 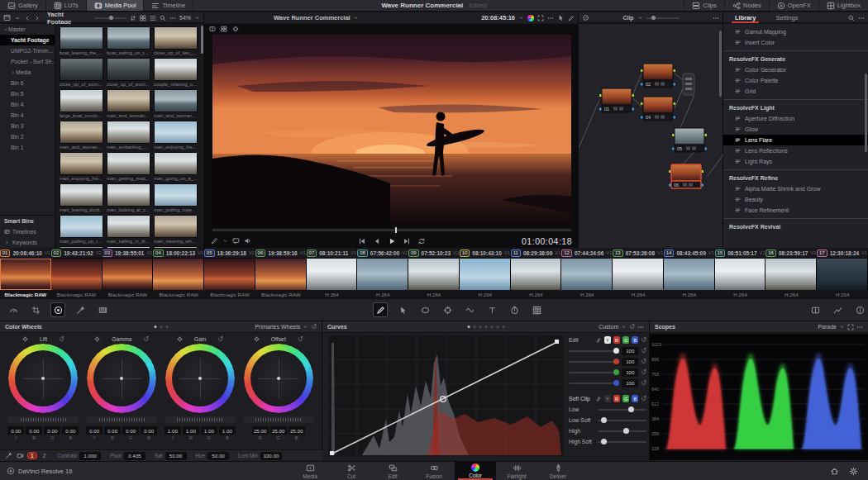 I want to click on media-clip: man_enjoying_his..., so click(x=175, y=135).